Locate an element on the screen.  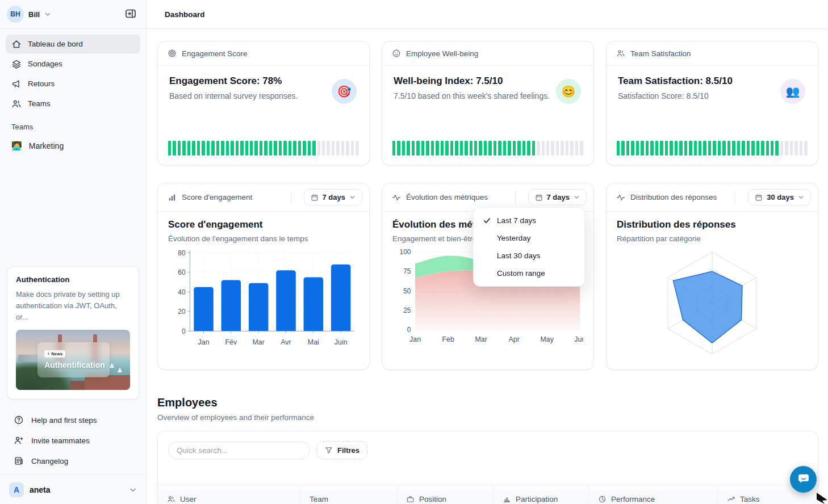
sidebar-item-help: Help and first steps is located at coordinates (73, 420).